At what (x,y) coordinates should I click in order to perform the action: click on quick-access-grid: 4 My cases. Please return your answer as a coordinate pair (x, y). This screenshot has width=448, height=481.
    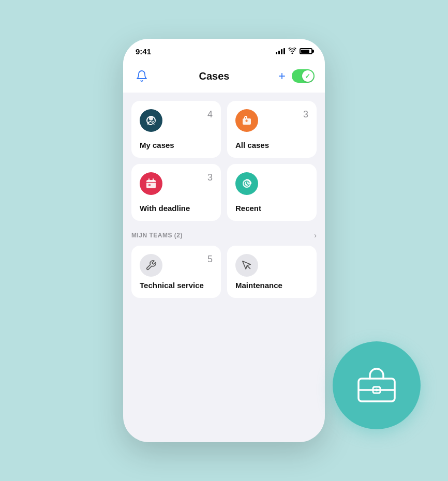
    Looking at the image, I should click on (224, 161).